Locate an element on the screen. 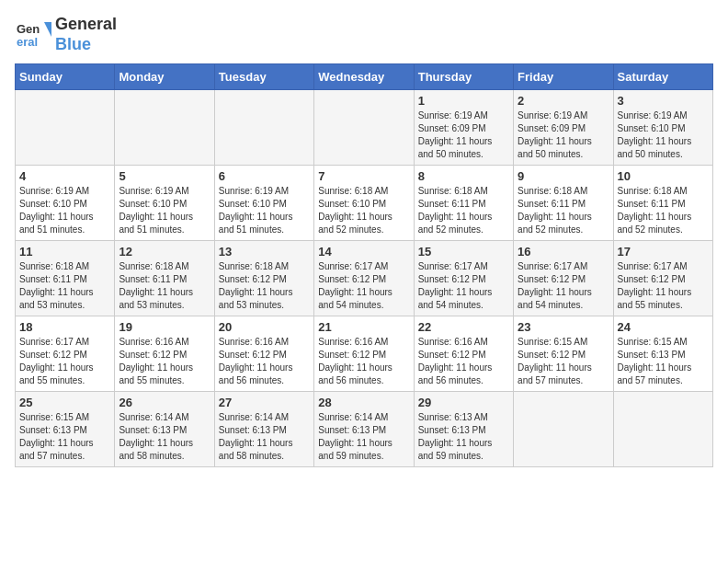 This screenshot has height=563, width=728. day-info: Sunrise: 6:13 AM Sunset: 6:13 PM Dayligh… is located at coordinates (463, 437).